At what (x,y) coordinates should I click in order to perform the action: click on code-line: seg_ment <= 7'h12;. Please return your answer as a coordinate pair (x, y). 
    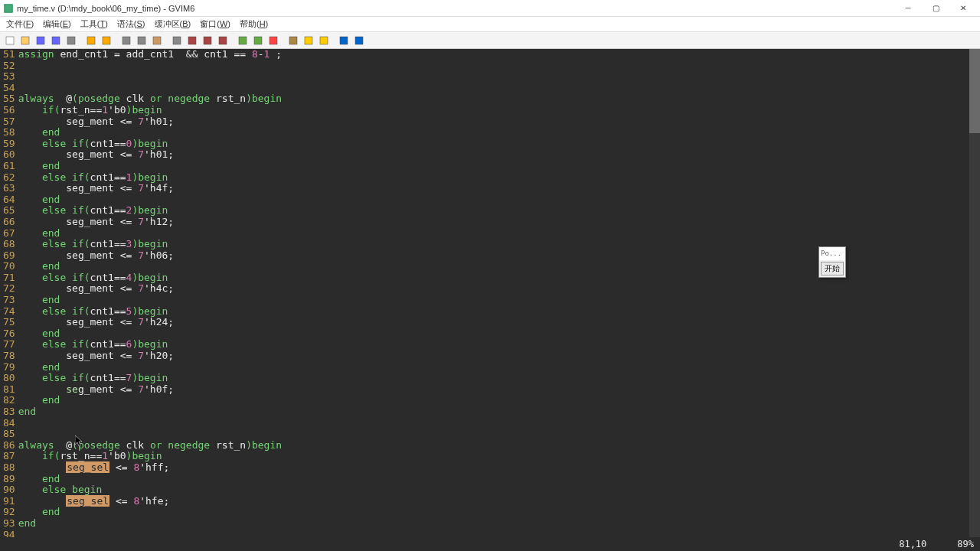
    Looking at the image, I should click on (499, 222).